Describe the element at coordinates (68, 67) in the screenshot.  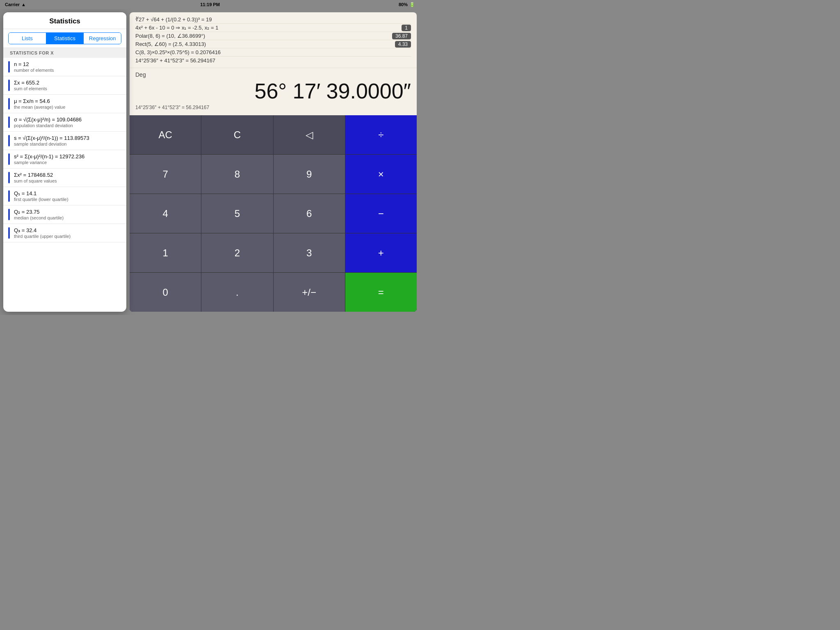
I see `stat-content: n = 12 number of elements` at that location.